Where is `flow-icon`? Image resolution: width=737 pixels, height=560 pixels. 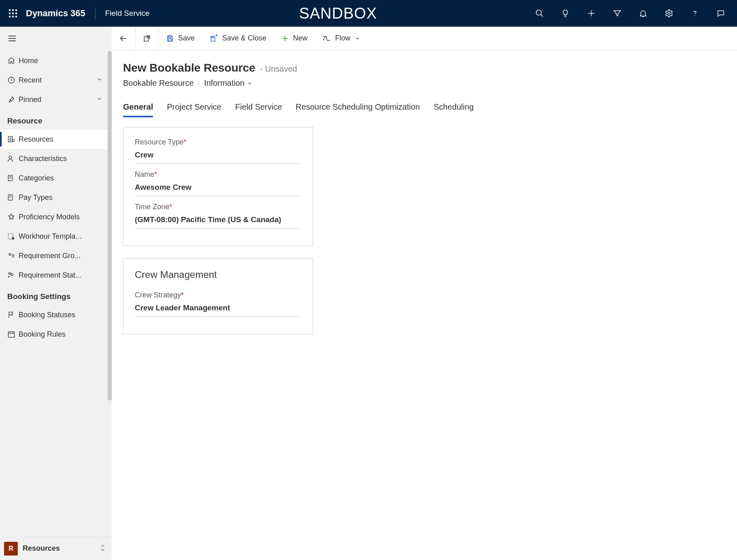
flow-icon is located at coordinates (327, 38).